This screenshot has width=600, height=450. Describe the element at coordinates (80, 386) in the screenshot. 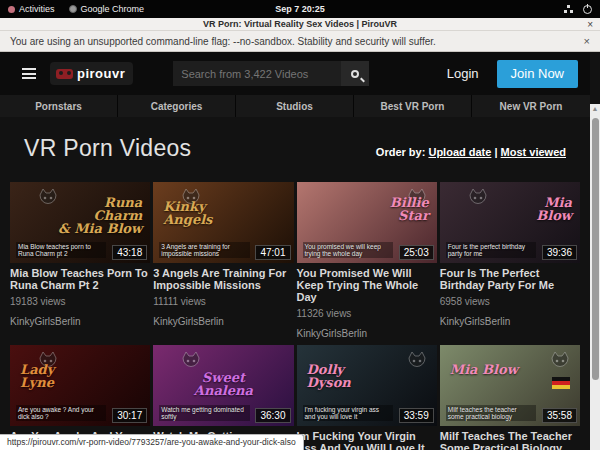

I see `video-thumbnail: Lady Lyne Are you awake ? And your dick …` at that location.